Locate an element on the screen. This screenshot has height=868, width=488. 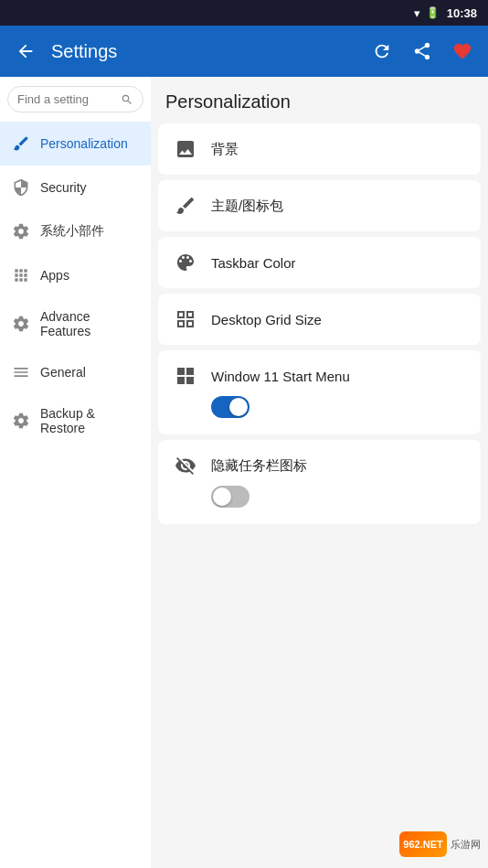
watermark: 962.NET 乐游网 is located at coordinates (440, 844).